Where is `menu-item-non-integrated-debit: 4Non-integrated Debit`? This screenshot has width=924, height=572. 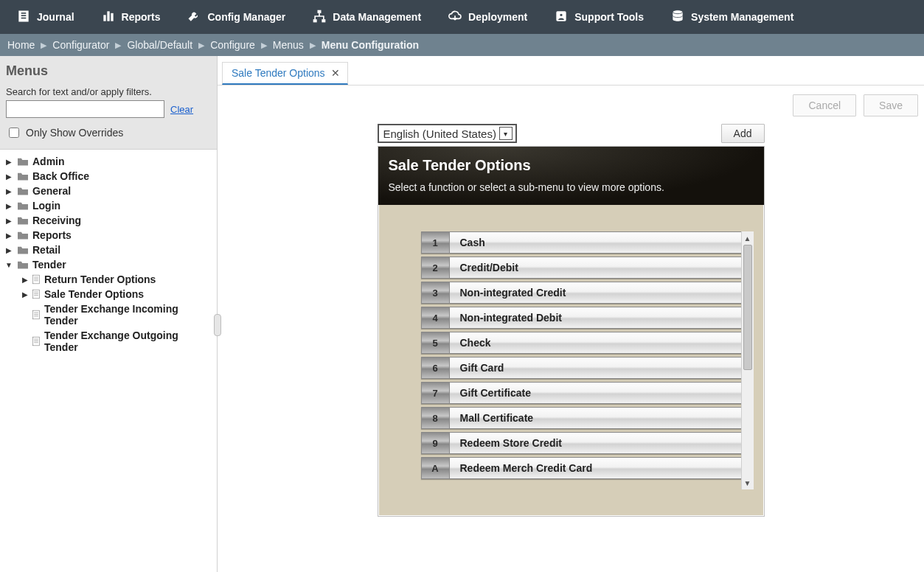 menu-item-non-integrated-debit: 4Non-integrated Debit is located at coordinates (583, 318).